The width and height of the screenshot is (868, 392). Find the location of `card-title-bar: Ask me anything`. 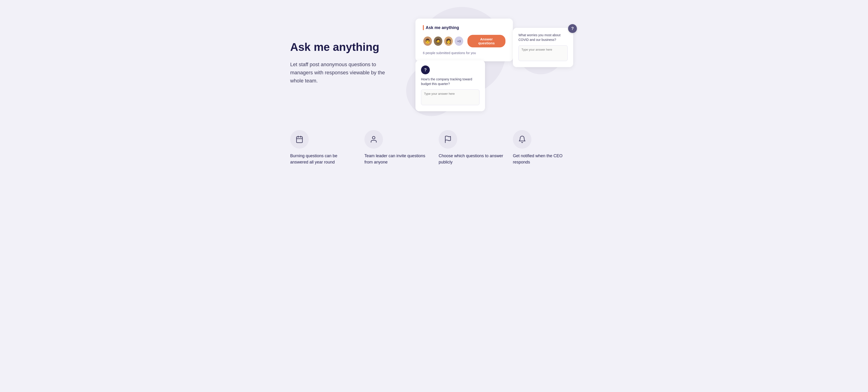

card-title-bar: Ask me anything is located at coordinates (464, 28).